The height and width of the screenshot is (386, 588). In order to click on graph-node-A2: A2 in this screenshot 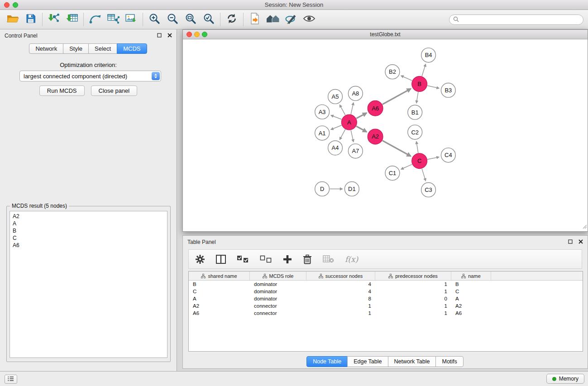, I will do `click(375, 137)`.